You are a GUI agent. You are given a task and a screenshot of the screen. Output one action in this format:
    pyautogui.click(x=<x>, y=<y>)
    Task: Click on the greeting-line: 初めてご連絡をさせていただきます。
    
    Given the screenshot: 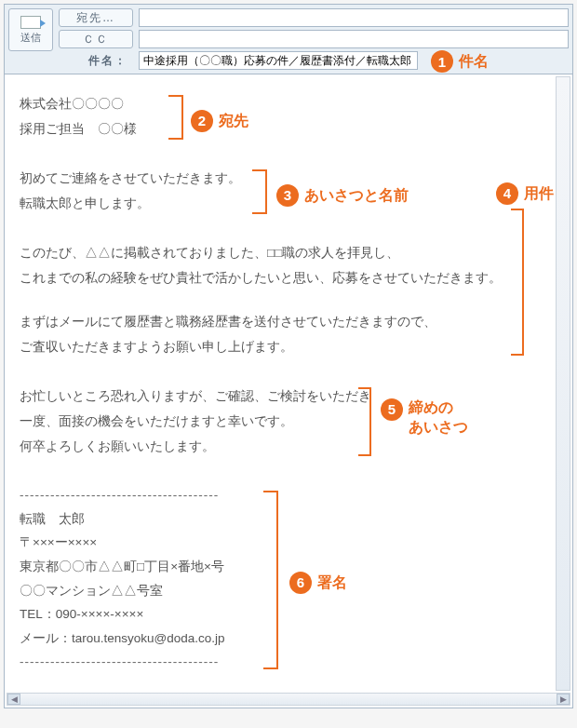 What is the action you would take?
    pyautogui.click(x=288, y=179)
    